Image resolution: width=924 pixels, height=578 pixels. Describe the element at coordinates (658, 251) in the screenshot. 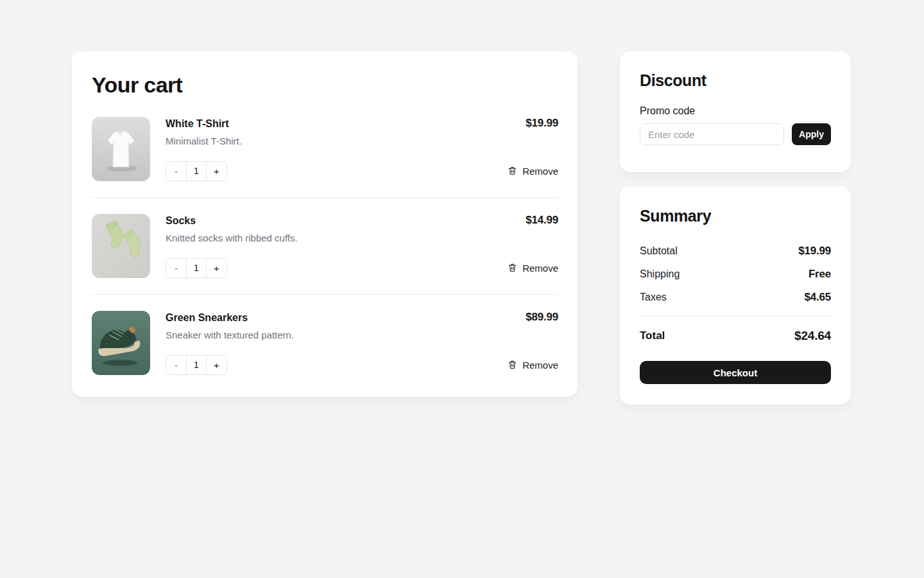

I see `subtotal-label: Subtotal` at that location.